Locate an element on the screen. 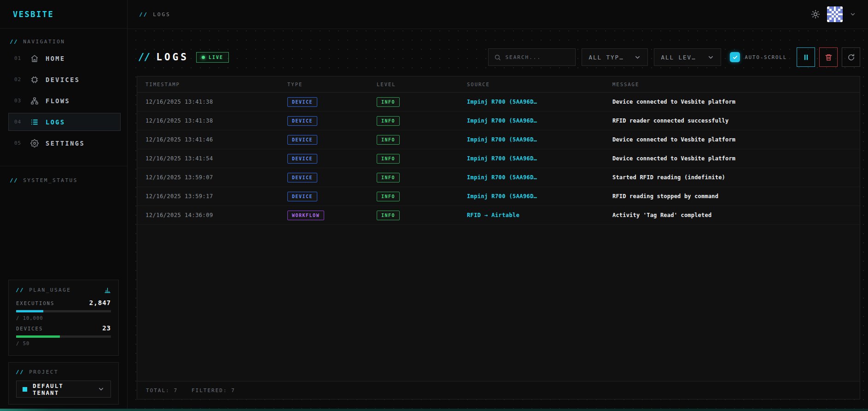  bar-chart-icon is located at coordinates (108, 290).